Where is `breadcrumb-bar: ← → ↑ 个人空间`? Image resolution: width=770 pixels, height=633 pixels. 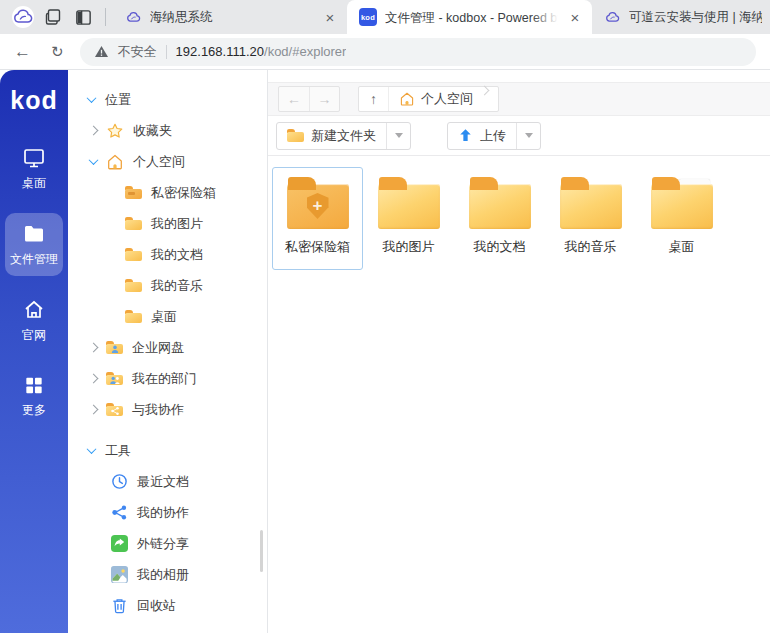
breadcrumb-bar: ← → ↑ 个人空间 is located at coordinates (519, 99).